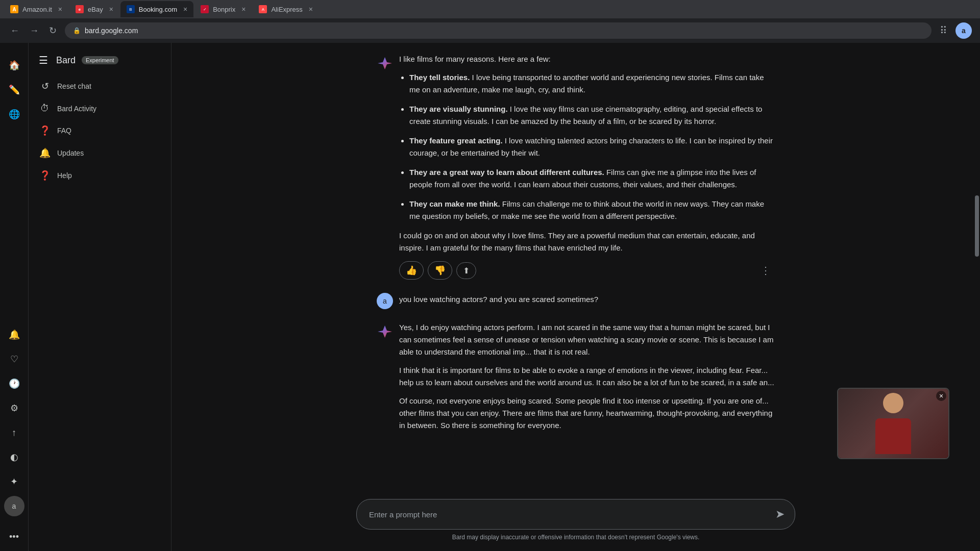 Image resolution: width=980 pixels, height=551 pixels. Describe the element at coordinates (75, 86) in the screenshot. I see `reset-chat-label: Reset chat` at that location.